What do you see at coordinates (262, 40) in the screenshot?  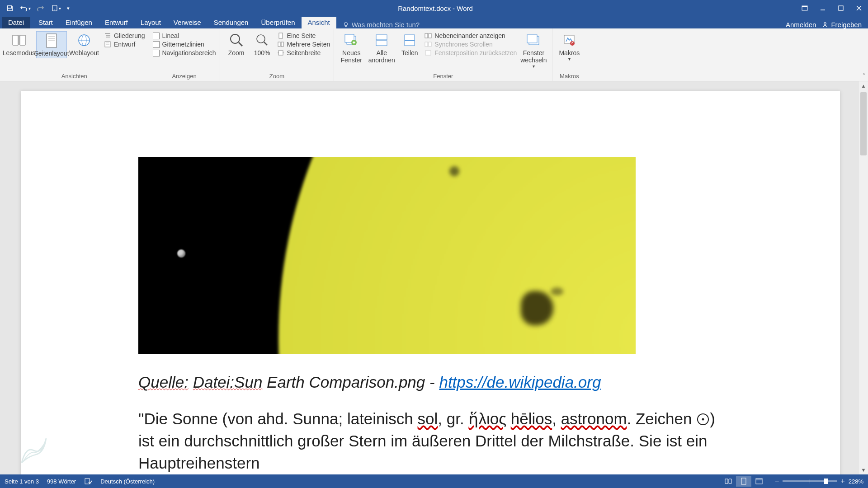 I see `magnifier-100-icon` at bounding box center [262, 40].